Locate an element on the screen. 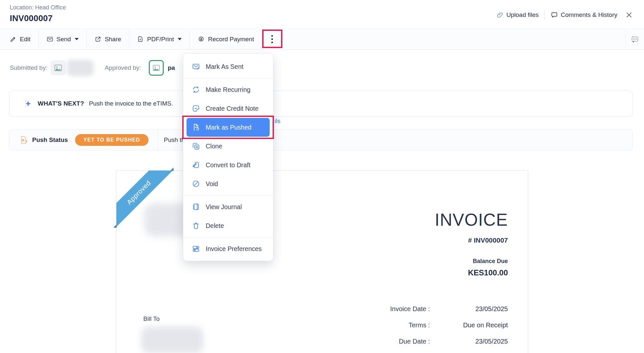  approval-row: Submitted by: Approved by: pa ils is located at coordinates (322, 66).